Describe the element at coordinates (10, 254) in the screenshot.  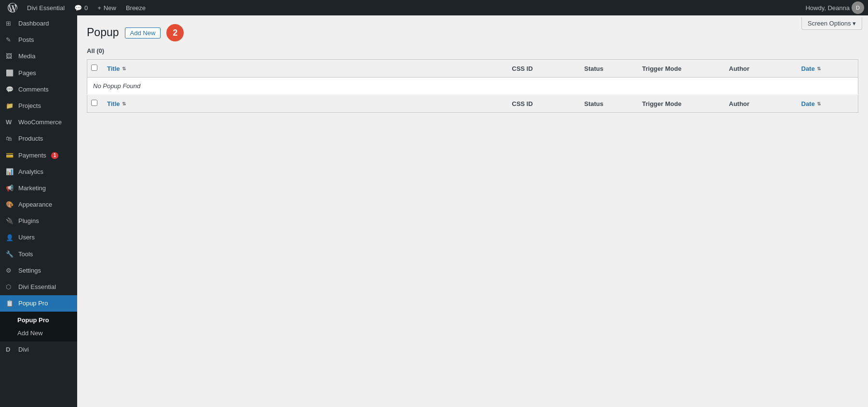
I see `tools-icon: 🔧` at that location.